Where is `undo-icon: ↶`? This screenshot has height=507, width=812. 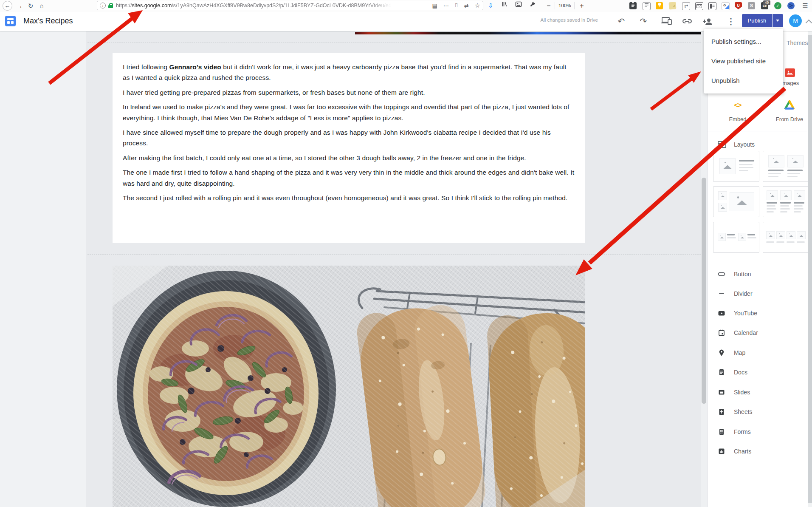 undo-icon: ↶ is located at coordinates (621, 21).